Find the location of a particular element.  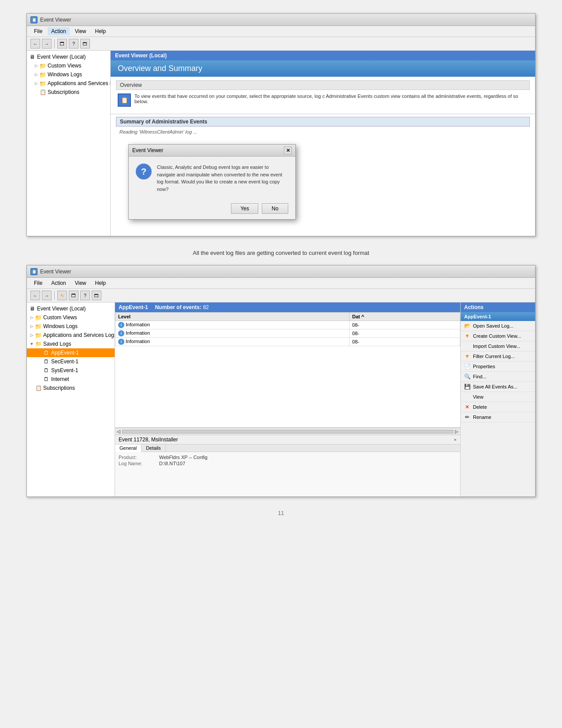

sidebar2-savedlogs: ▼ 📁 Saved Logs is located at coordinates (71, 344).